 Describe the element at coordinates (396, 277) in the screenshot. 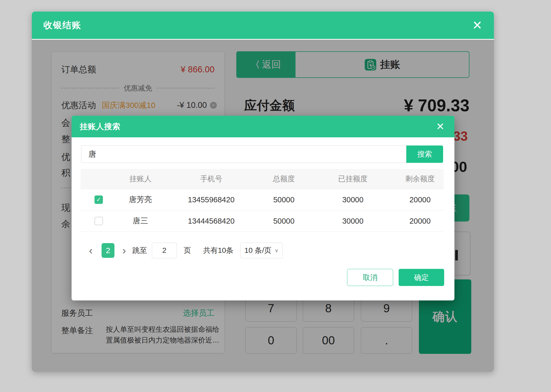

I see `modal-actions: 取消 确定` at that location.